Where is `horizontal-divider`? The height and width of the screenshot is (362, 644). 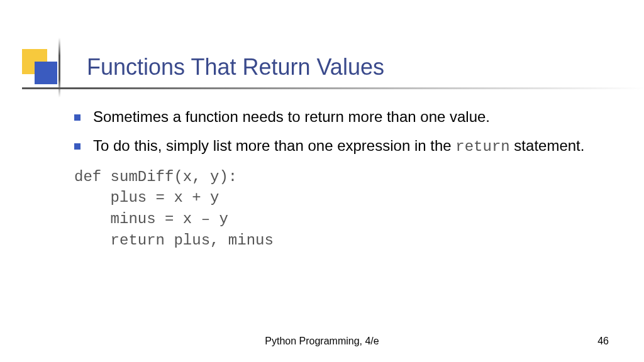 horizontal-divider is located at coordinates (333, 88).